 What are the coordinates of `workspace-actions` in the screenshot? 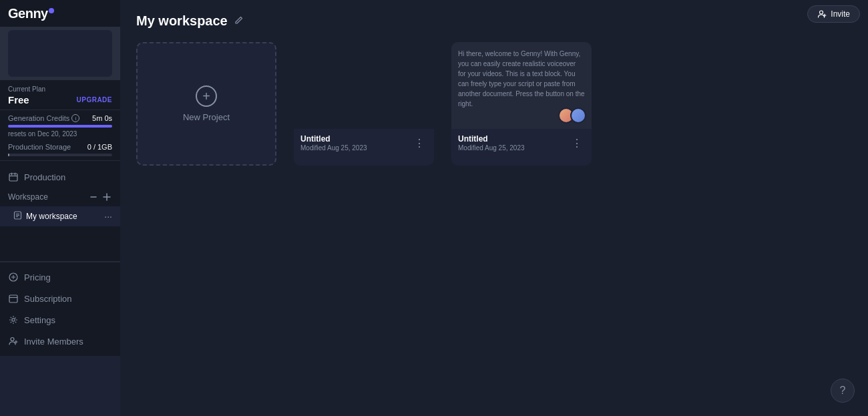 It's located at (100, 197).